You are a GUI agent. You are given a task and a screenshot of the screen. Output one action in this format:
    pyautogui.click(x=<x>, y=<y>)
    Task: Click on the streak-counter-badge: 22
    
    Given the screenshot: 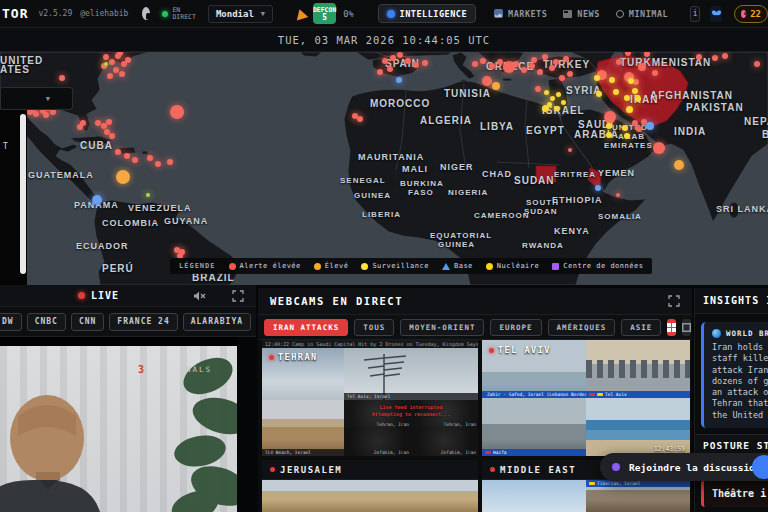 What is the action you would take?
    pyautogui.click(x=751, y=14)
    